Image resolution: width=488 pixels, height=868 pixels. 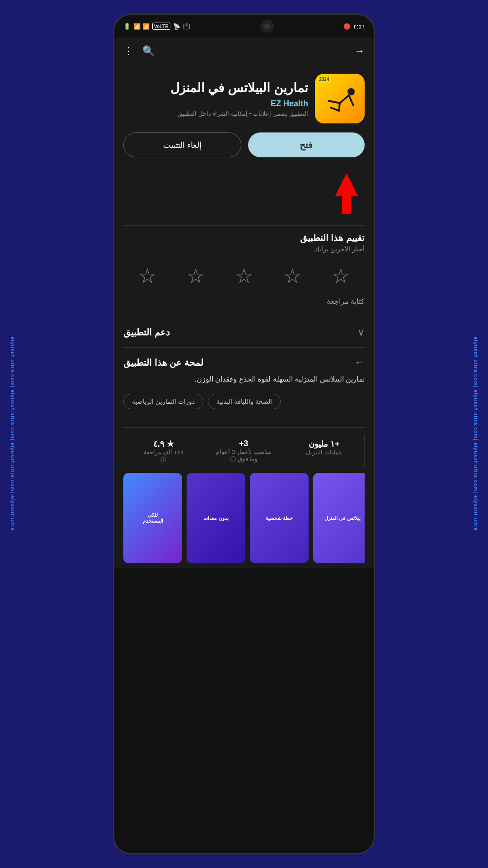 I want to click on nav-bar: ⋮ 🔍 →, so click(x=244, y=51).